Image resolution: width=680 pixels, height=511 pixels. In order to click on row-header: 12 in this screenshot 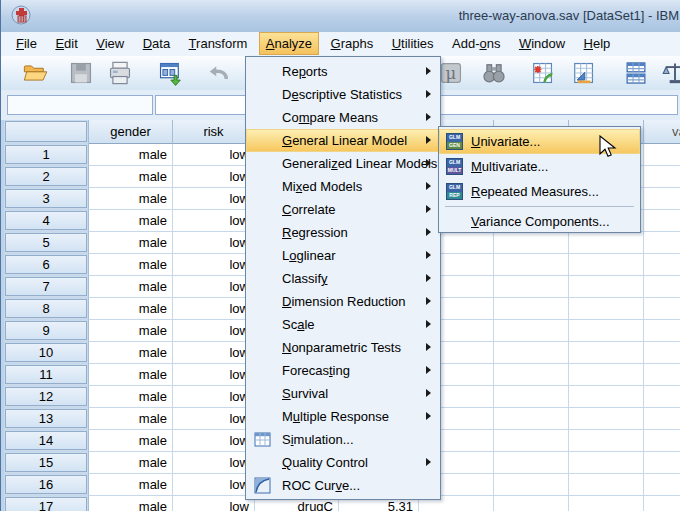, I will do `click(46, 397)`.